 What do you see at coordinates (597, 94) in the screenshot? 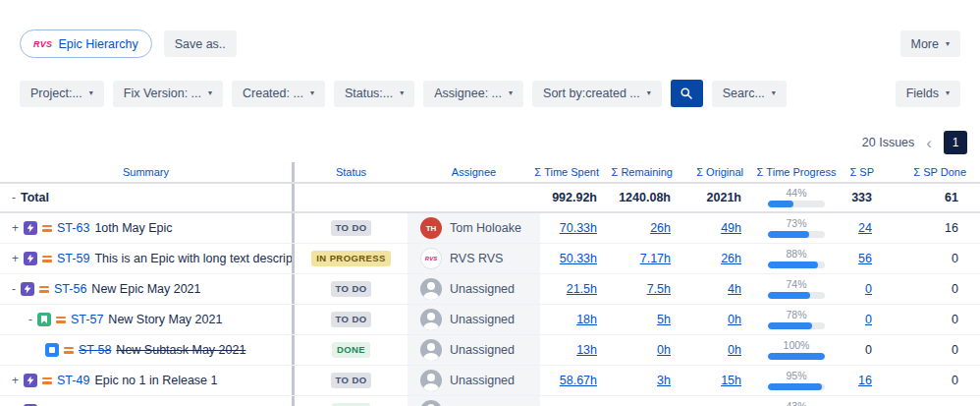
I see `sort-by-dropdown: Sort by:created ... ▾` at bounding box center [597, 94].